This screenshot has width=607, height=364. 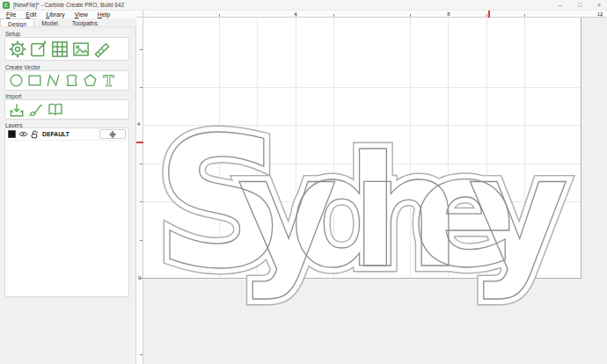 What do you see at coordinates (67, 49) in the screenshot?
I see `setup-toolbox` at bounding box center [67, 49].